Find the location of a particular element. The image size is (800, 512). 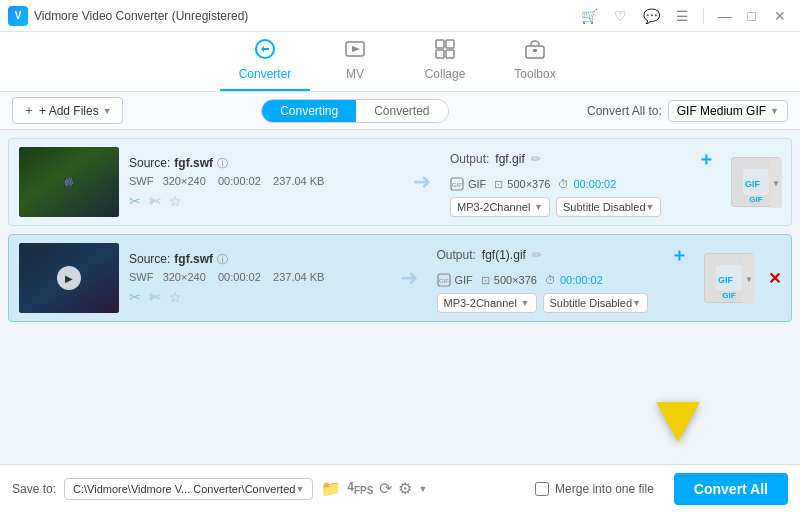

merge-section: Merge into one file is located at coordinates (594, 489).